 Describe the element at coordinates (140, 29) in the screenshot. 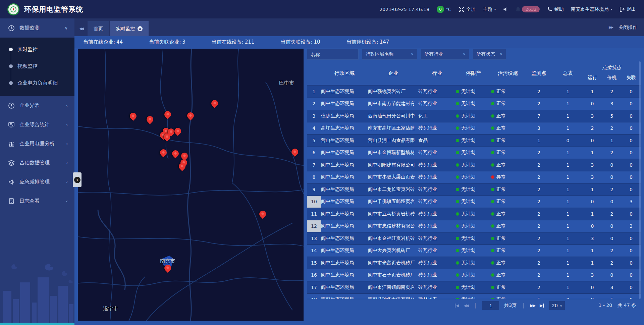

I see `tab-close-icon: x` at that location.